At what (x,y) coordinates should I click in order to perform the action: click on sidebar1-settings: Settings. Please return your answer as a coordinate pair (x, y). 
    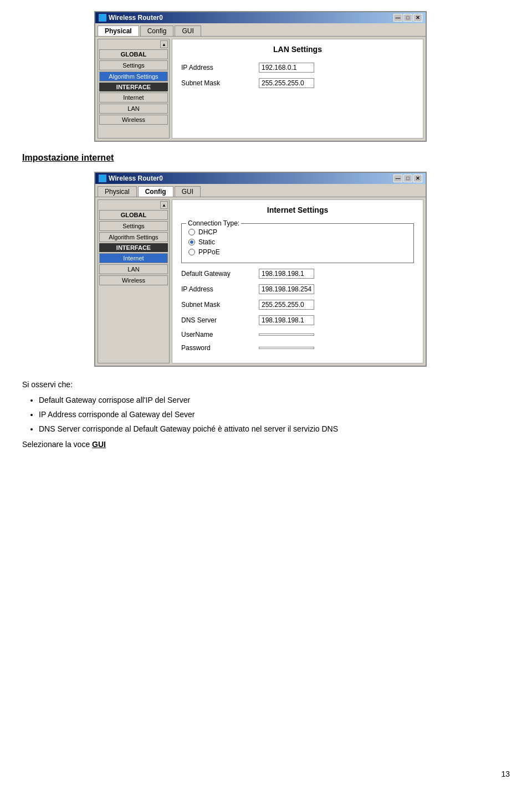
    Looking at the image, I should click on (134, 65).